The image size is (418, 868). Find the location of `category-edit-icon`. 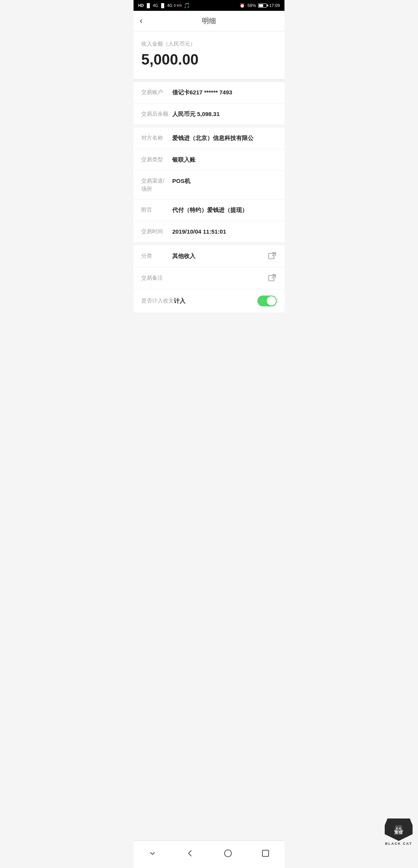

category-edit-icon is located at coordinates (272, 256).